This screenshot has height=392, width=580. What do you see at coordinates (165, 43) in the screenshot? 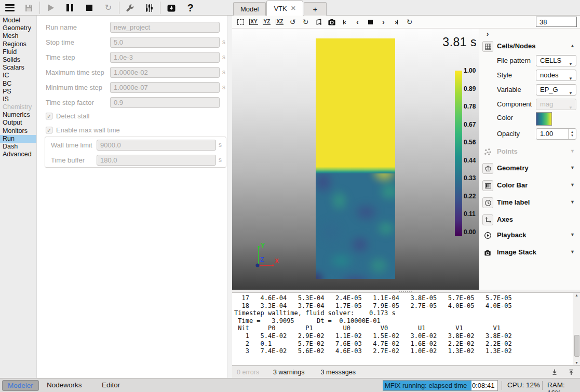
I see `stop-time-field` at bounding box center [165, 43].